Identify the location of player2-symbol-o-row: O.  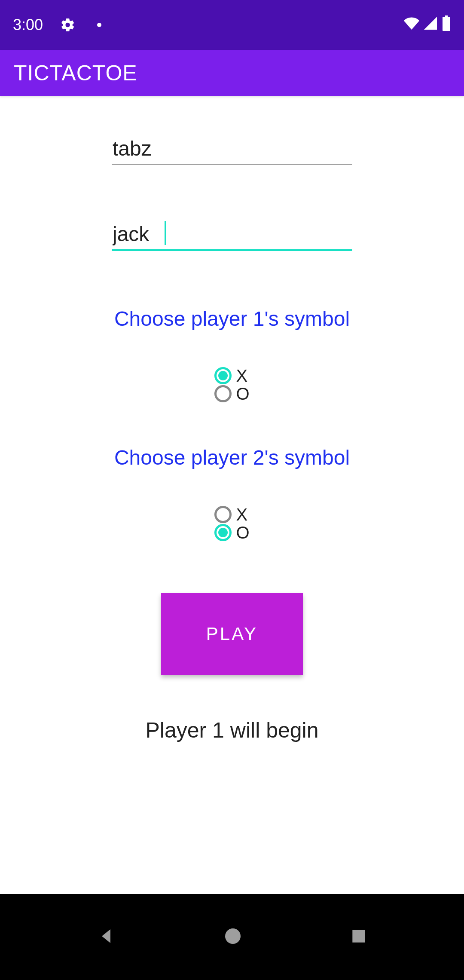
(232, 533).